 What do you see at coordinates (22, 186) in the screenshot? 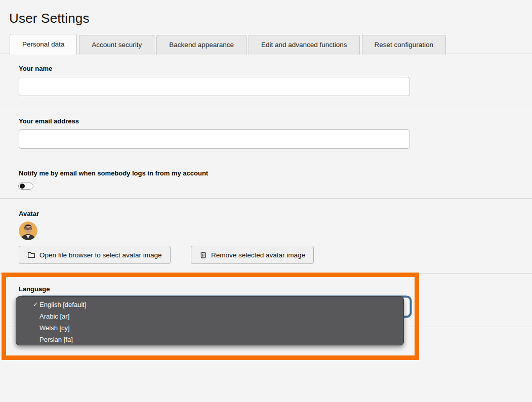
I see `toggle-knob-icon` at bounding box center [22, 186].